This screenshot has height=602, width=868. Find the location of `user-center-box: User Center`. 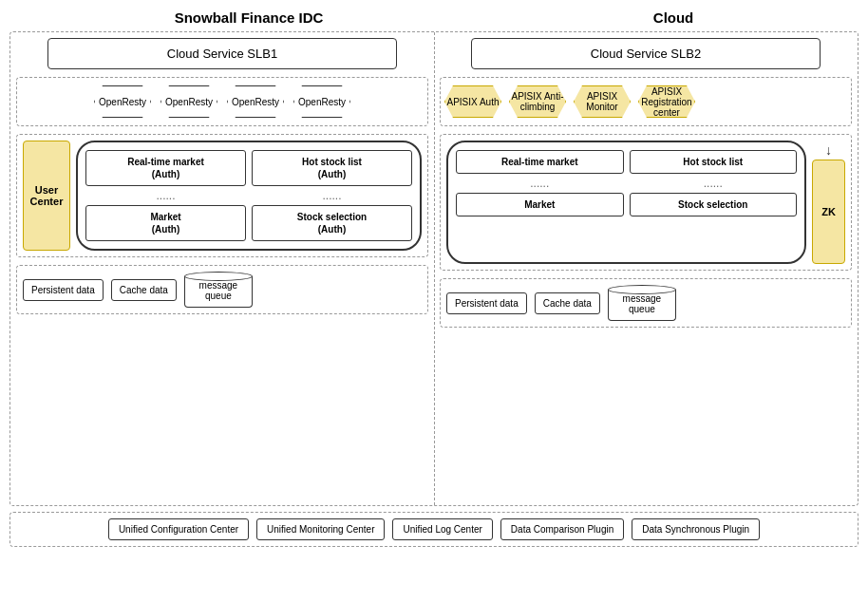

user-center-box: User Center is located at coordinates (47, 196).